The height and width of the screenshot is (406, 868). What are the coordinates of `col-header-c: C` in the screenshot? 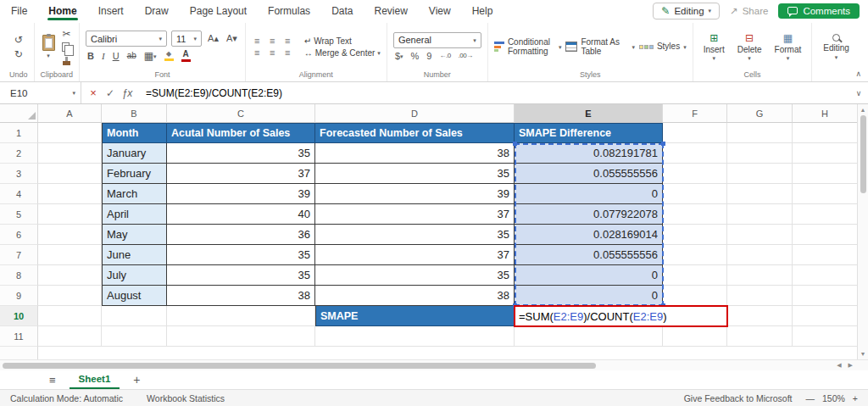 It's located at (241, 114).